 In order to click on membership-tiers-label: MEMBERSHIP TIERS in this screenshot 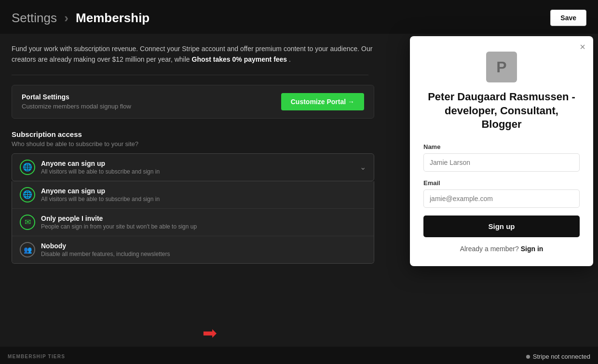, I will do `click(37, 357)`.